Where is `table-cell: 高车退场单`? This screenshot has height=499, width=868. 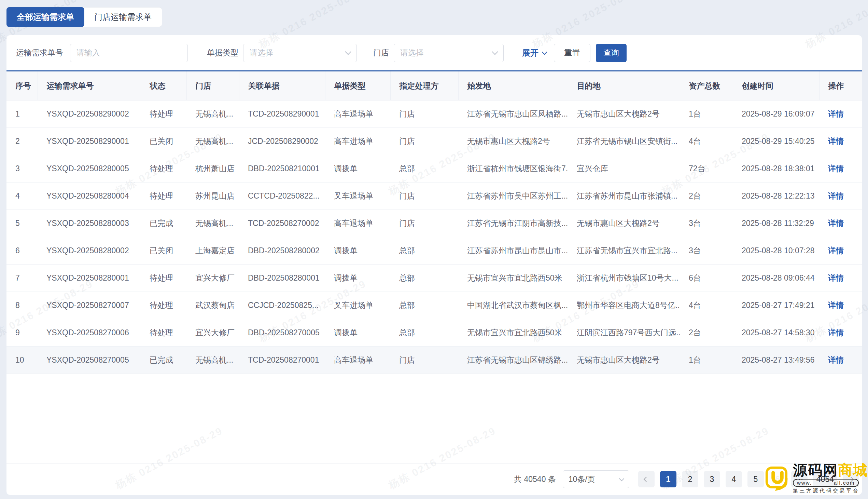
table-cell: 高车退场单 is located at coordinates (357, 360).